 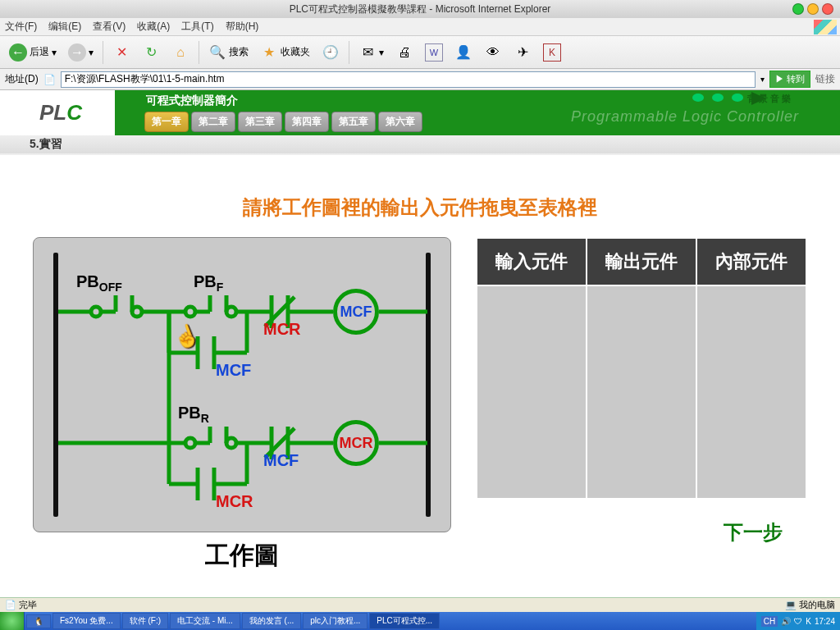 I want to click on instruction-text: 請將工作圖裡的輸出入元件拖曳至表格裡, so click(x=420, y=208).